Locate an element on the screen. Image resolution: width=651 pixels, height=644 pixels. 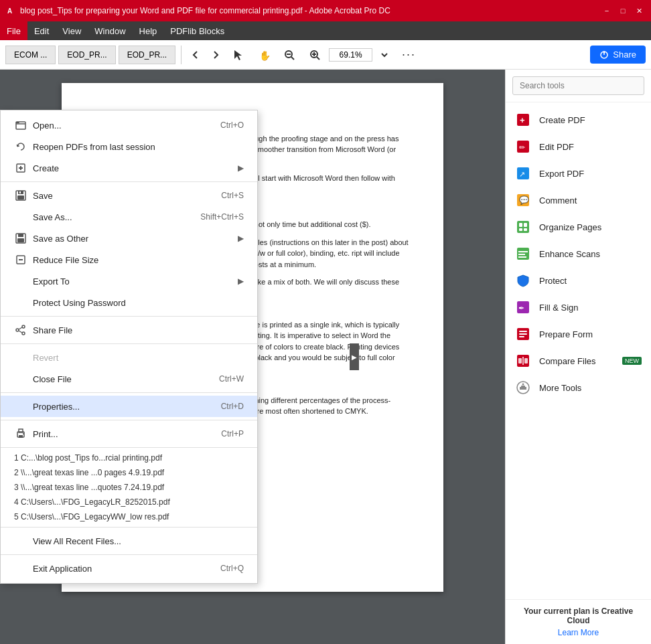
fm-reopen: Reopen PDFs from last session is located at coordinates (129, 147).